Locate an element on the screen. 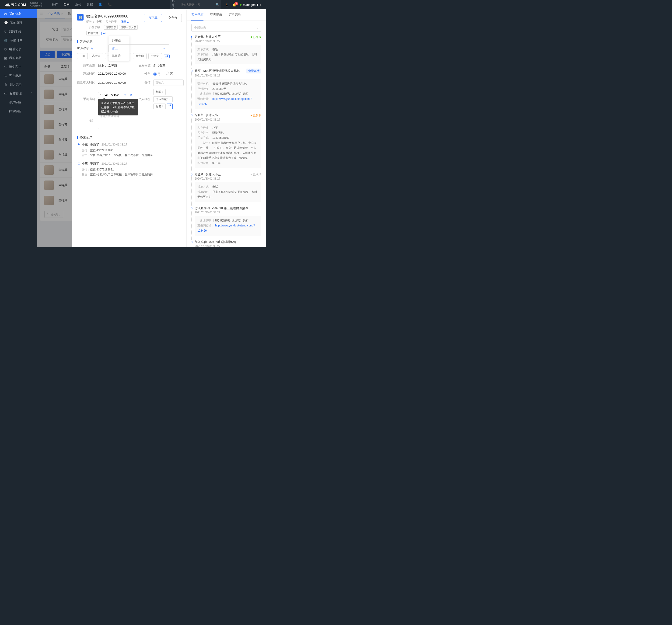  mod-log-title: 修改记录 is located at coordinates (129, 138).